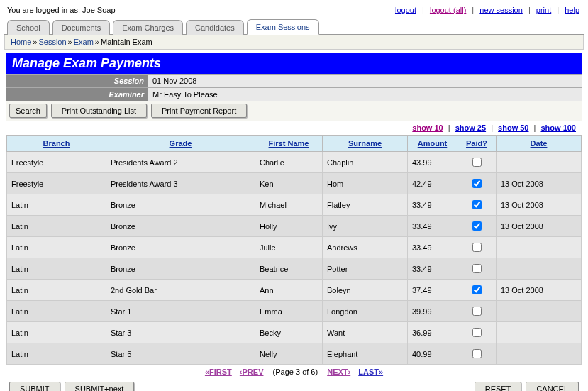 The width and height of the screenshot is (588, 391). Describe the element at coordinates (501, 10) in the screenshot. I see `new-session-link: new session` at that location.